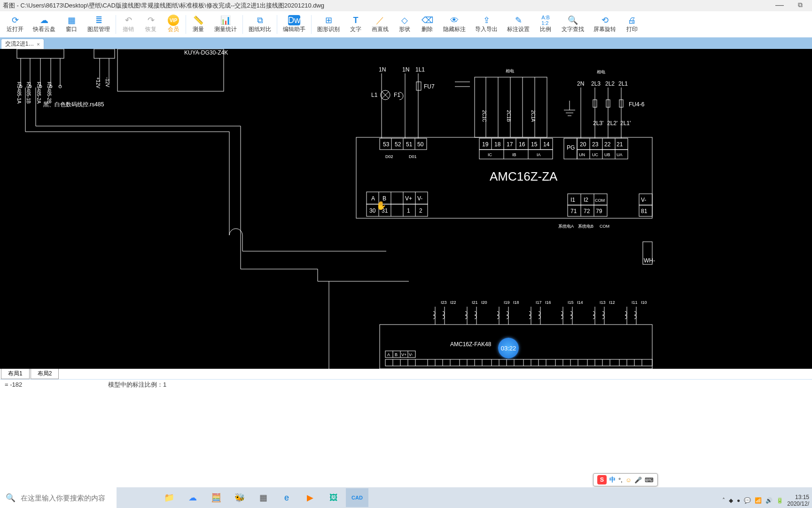 This screenshot has width=812, height=508. I want to click on tool-edit-assist: Dw编辑助手, so click(294, 24).